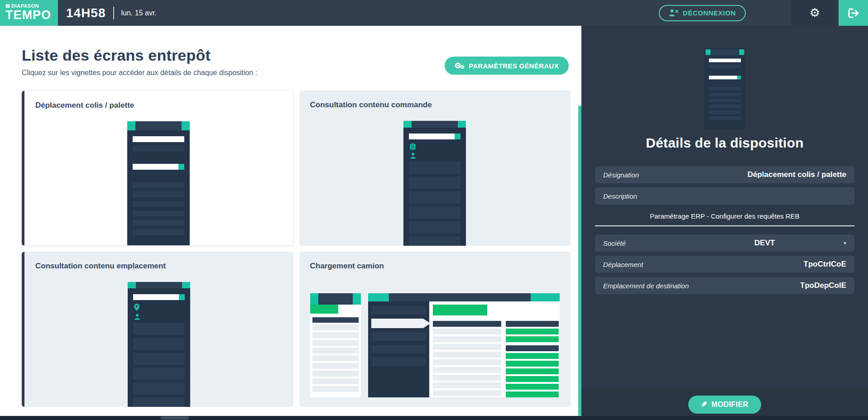 The width and height of the screenshot is (868, 420). What do you see at coordinates (460, 66) in the screenshot?
I see `gears-icon: ⚙⚙` at bounding box center [460, 66].